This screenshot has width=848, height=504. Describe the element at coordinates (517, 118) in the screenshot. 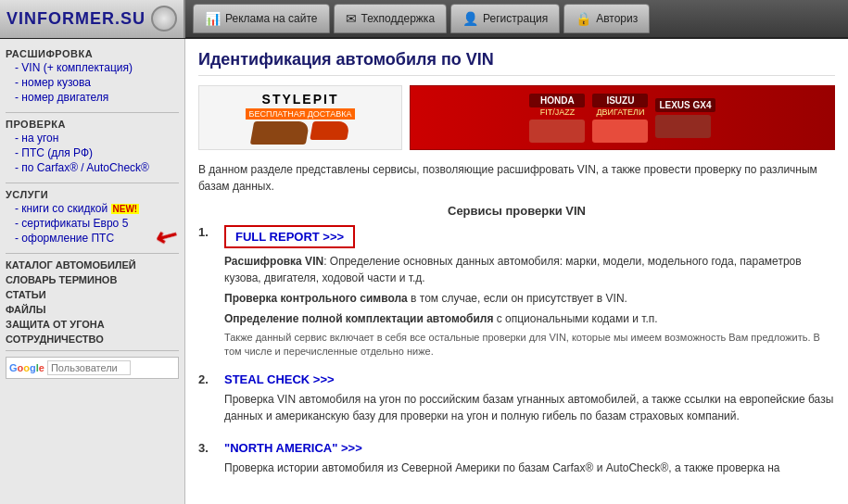

I see `banner-row: STYLEPIT БЕСПЛАТНАЯ ДОСТАВКА HONDA FIT/J…` at that location.